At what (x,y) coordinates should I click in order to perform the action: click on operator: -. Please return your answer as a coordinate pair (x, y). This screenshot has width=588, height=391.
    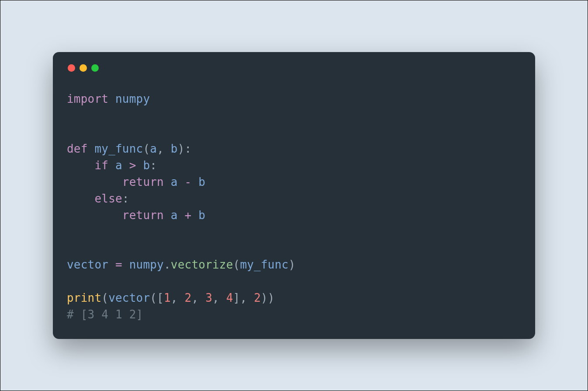
    Looking at the image, I should click on (188, 182).